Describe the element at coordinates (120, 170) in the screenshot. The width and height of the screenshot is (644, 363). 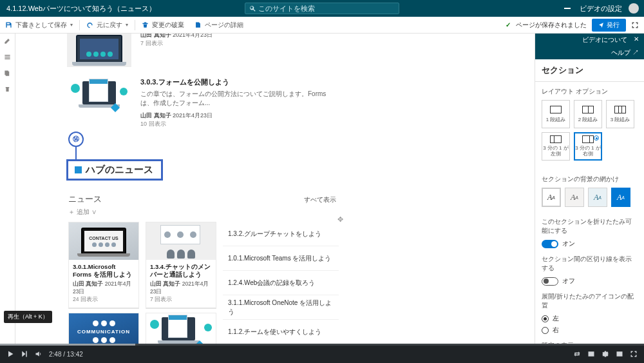
I see `hub-news-label: ハブのニュース` at that location.